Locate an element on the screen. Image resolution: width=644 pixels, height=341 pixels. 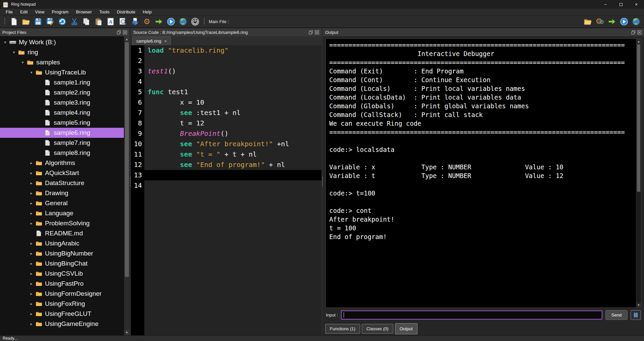
menu-view: View is located at coordinates (40, 12).